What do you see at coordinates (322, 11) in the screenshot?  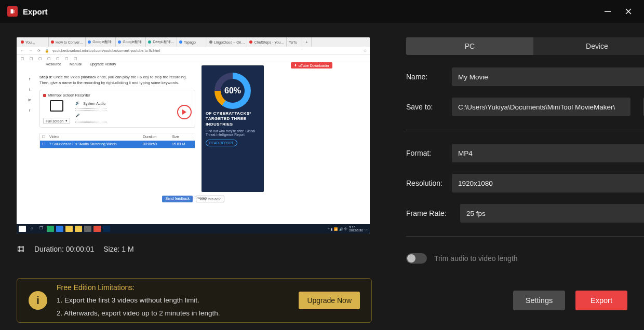 I see `titlebar: Export` at bounding box center [322, 11].